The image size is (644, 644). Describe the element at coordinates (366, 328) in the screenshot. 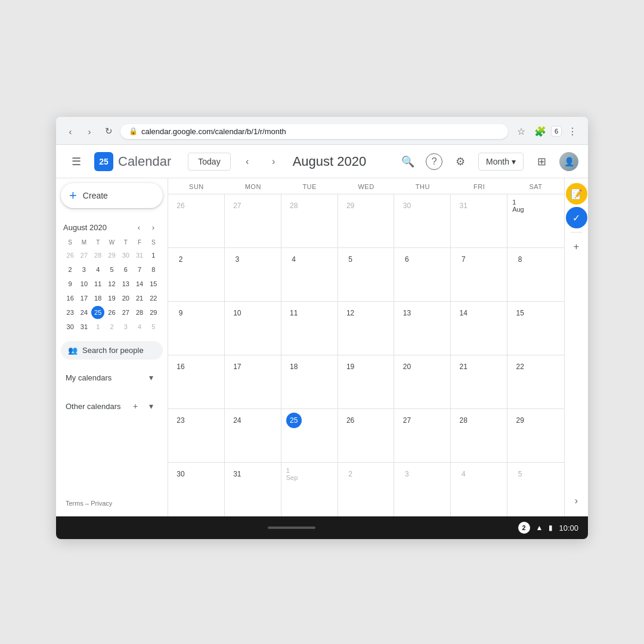

I see `cal-day-cell: 12` at that location.